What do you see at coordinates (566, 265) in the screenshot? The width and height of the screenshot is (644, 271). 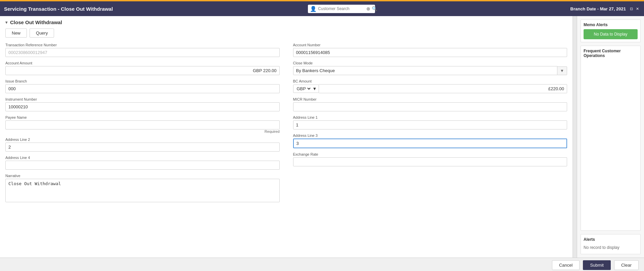 I see `cancel-button: Cancel` at bounding box center [566, 265].